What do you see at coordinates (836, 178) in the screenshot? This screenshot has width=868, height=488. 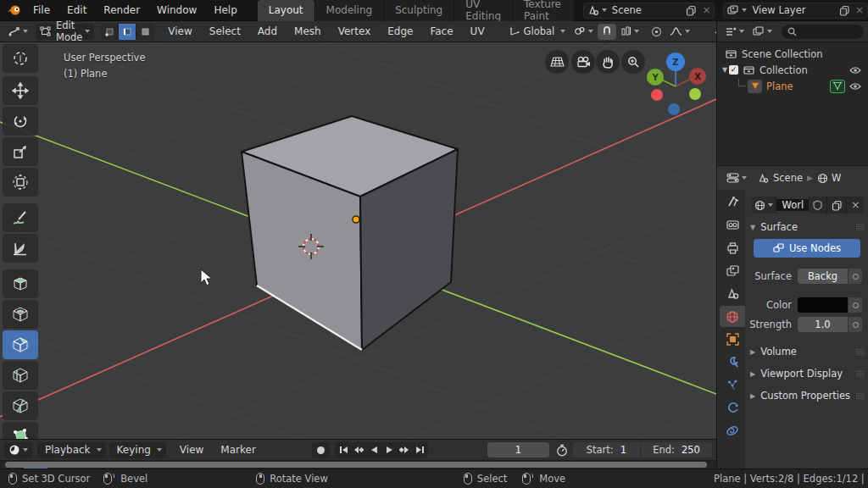 I see `breadcrumb-world: W` at bounding box center [836, 178].